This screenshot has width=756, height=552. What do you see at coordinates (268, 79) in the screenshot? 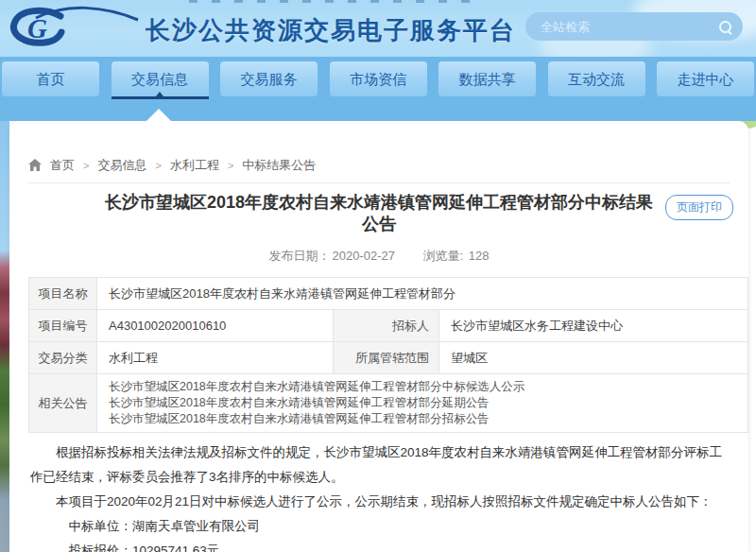
I see `nav-item-trade-services: 交易服务` at bounding box center [268, 79].